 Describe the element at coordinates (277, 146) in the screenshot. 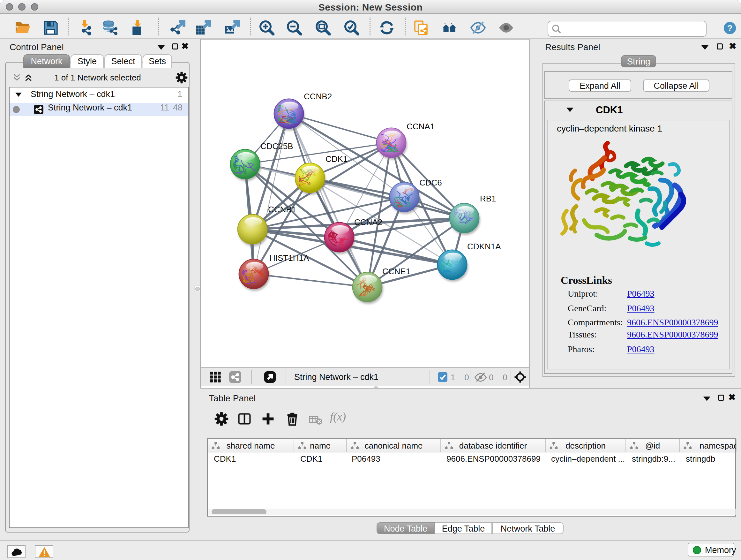

I see `svg-text: CDC25B` at that location.